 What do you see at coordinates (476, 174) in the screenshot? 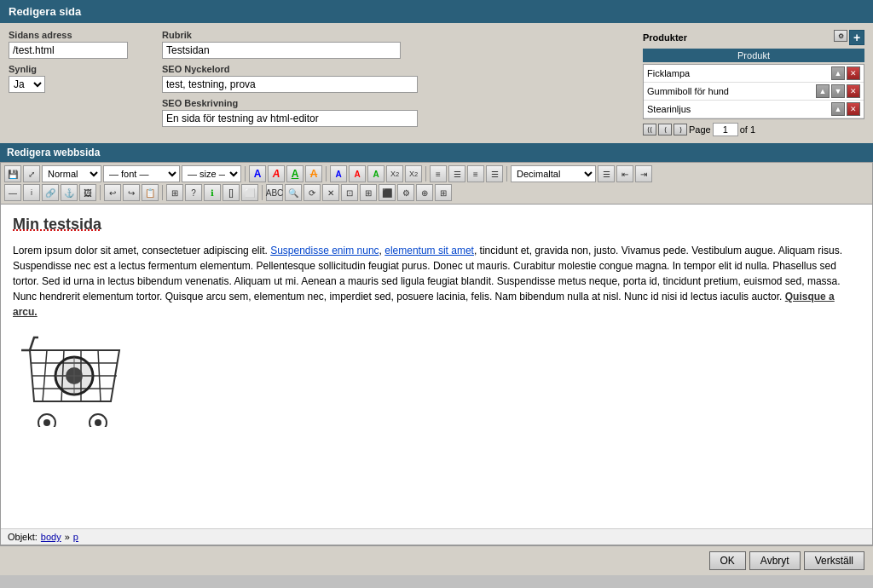
I see `align-right-btn: ≡` at bounding box center [476, 174].